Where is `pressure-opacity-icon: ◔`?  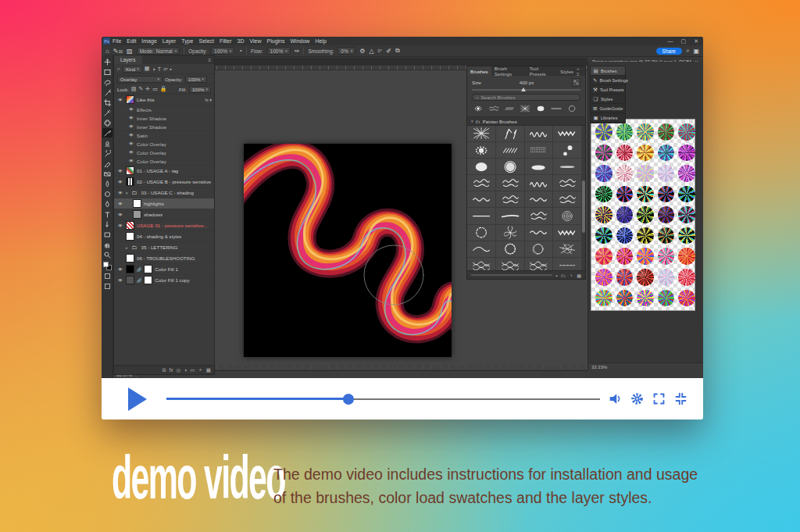 pressure-opacity-icon: ◔ is located at coordinates (241, 52).